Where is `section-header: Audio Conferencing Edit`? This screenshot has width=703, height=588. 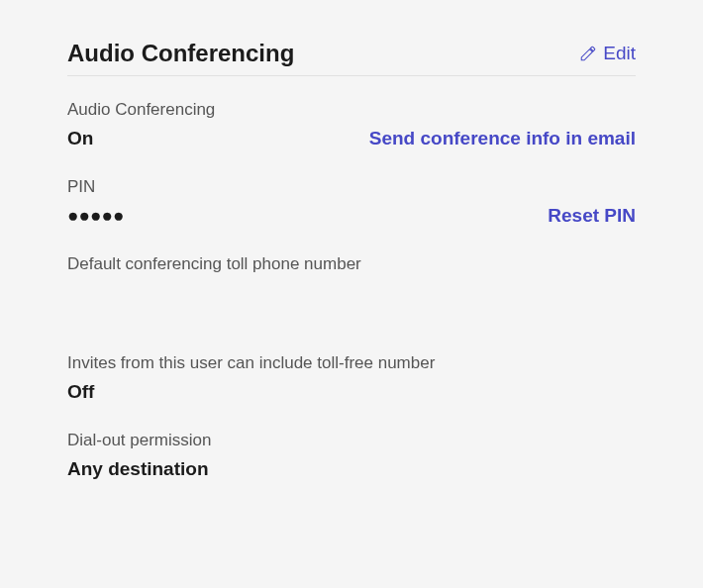
section-header: Audio Conferencing Edit is located at coordinates (352, 57).